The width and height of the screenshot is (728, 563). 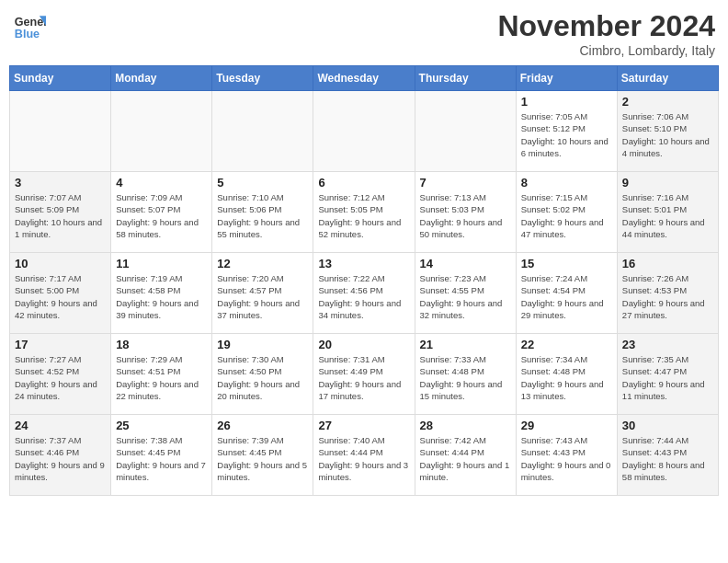 I want to click on day-number: 29, so click(x=566, y=425).